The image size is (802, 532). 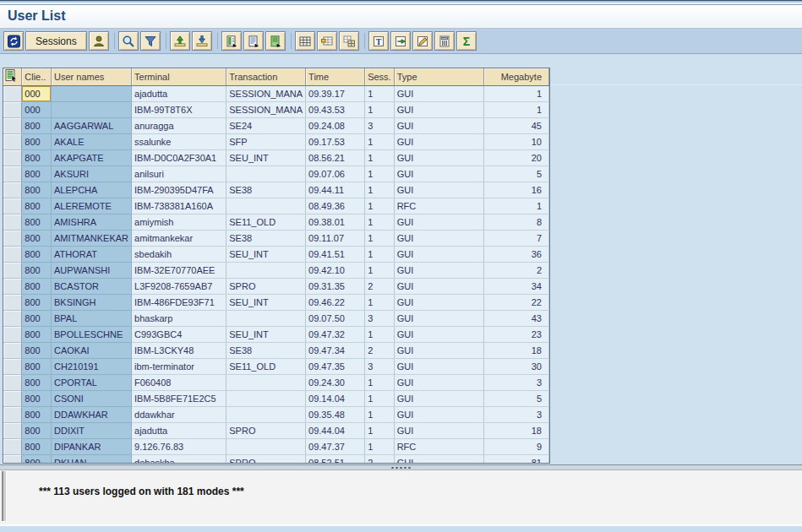 What do you see at coordinates (91, 110) in the screenshot?
I see `cell-user` at bounding box center [91, 110].